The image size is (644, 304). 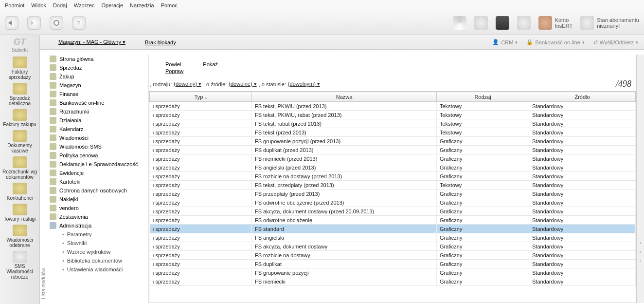 I want to click on tree-node: Polityka cenowa, so click(x=97, y=155).